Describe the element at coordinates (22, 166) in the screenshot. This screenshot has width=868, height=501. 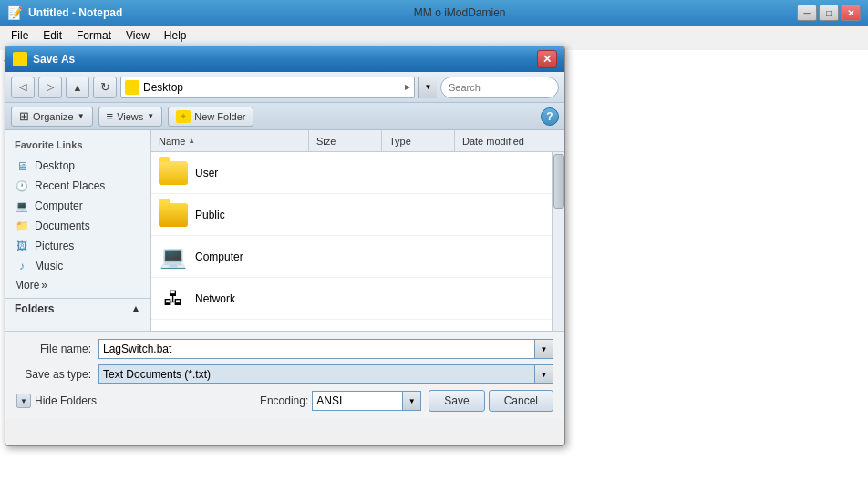
I see `desktop-icon: 🖥` at that location.